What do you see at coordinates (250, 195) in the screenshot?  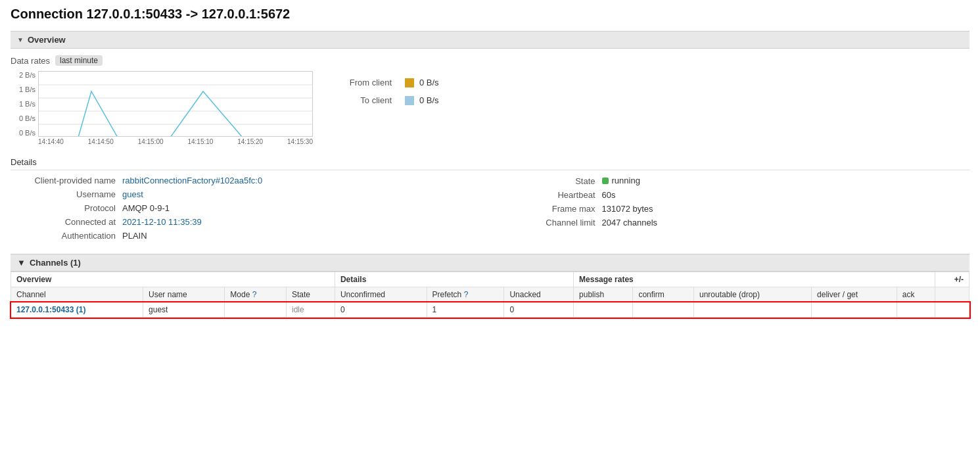 I see `username-row: Username guest` at bounding box center [250, 195].